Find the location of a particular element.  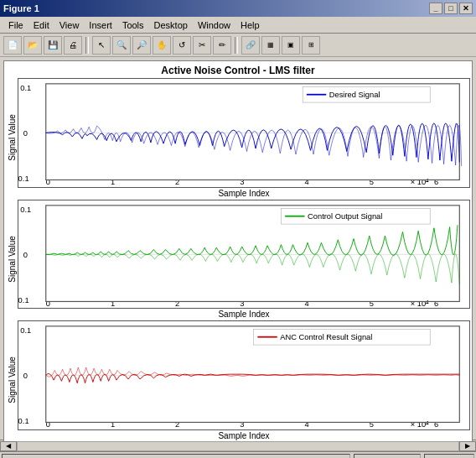

toolbar: 📄 📂 💾 🖨 ↖ 🔍 🔎 ✋ ↺ ✂ ✏ 🔗 ▦ ▣ ⊞ is located at coordinates (238, 45).